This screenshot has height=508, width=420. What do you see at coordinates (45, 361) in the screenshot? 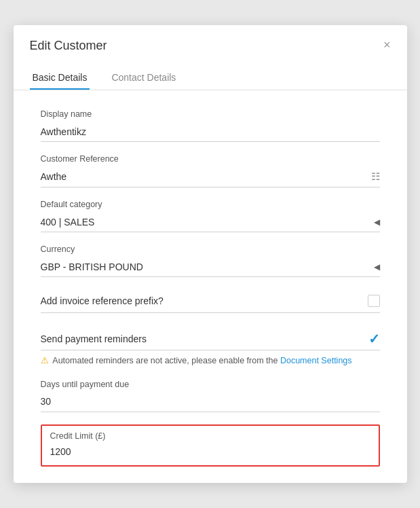
I see `warning-icon: ⚠` at bounding box center [45, 361].